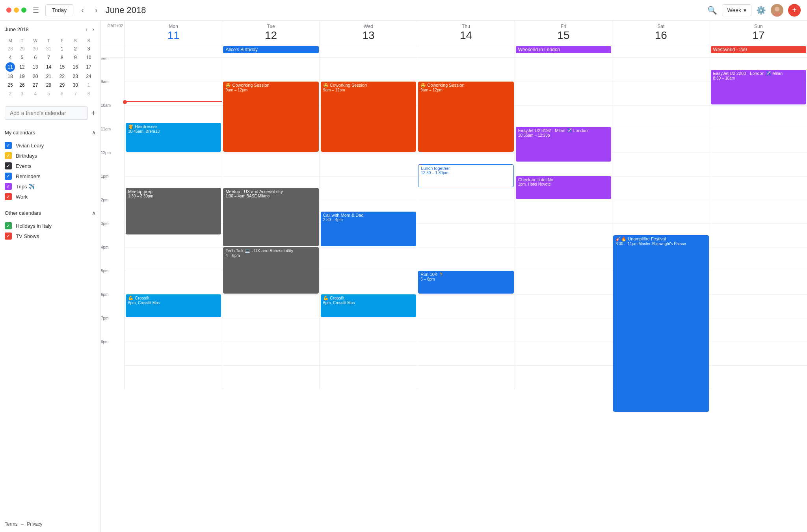 This screenshot has height=532, width=807. What do you see at coordinates (50, 226) in the screenshot?
I see `calendar-item: ✓Holidays in Italy` at bounding box center [50, 226].